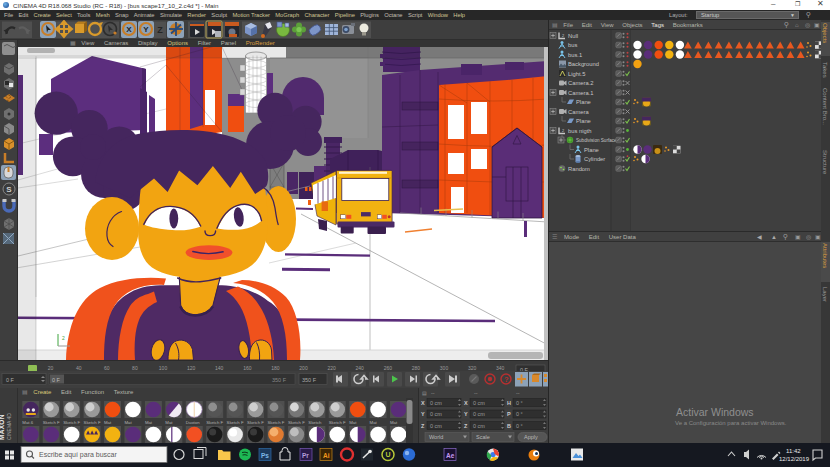  Describe the element at coordinates (531, 437) in the screenshot. I see `svg-text: Apply` at that location.